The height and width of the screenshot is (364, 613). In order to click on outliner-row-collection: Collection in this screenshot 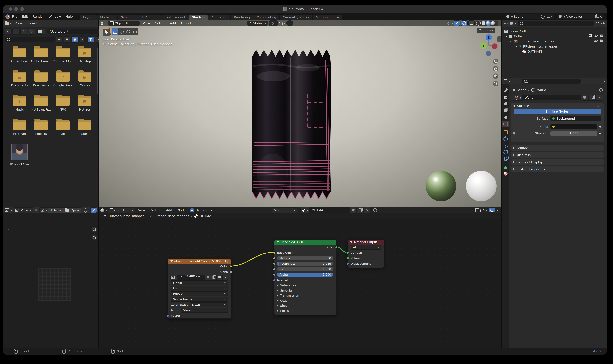, I will do `click(517, 36)`.